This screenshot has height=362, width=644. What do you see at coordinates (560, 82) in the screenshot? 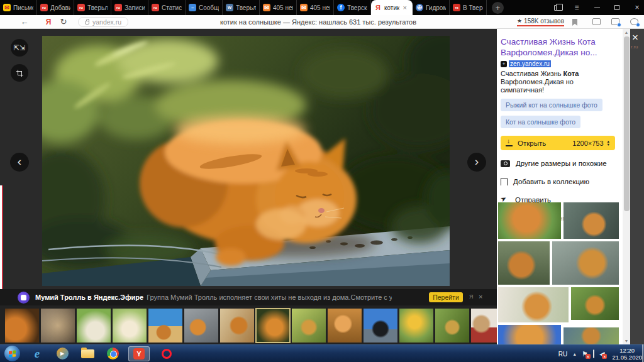
I see `result-description: Счастливая Жизнь Кота Варфоломея.Дикая н…` at bounding box center [560, 82].